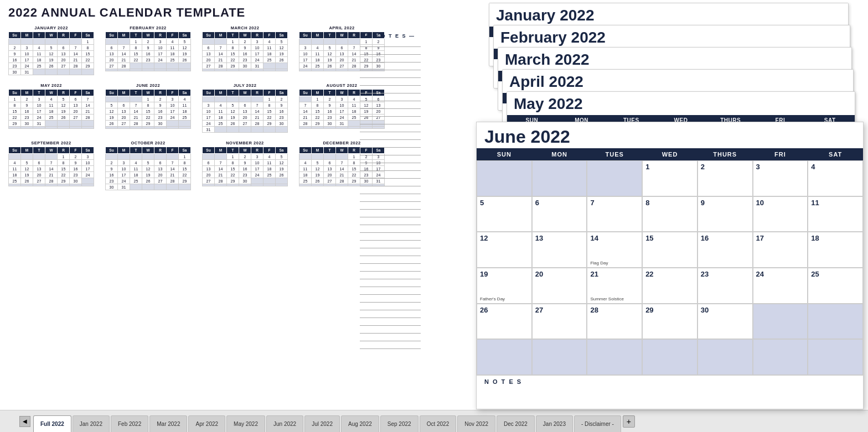  I want to click on fmc-day-number: 27, so click(560, 310).